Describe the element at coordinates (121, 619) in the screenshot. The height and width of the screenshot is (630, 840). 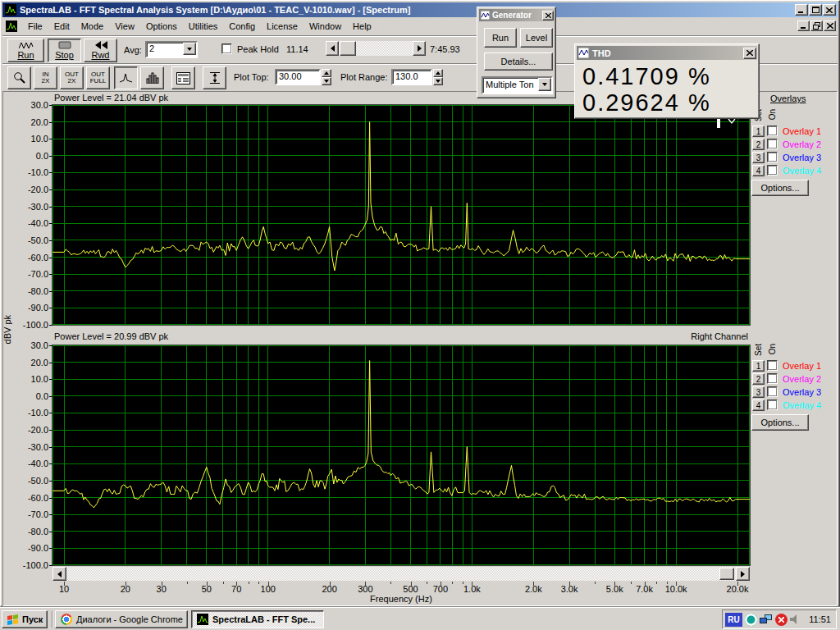
I see `taskbar-task-1: Диалоги - Google Chrome` at that location.